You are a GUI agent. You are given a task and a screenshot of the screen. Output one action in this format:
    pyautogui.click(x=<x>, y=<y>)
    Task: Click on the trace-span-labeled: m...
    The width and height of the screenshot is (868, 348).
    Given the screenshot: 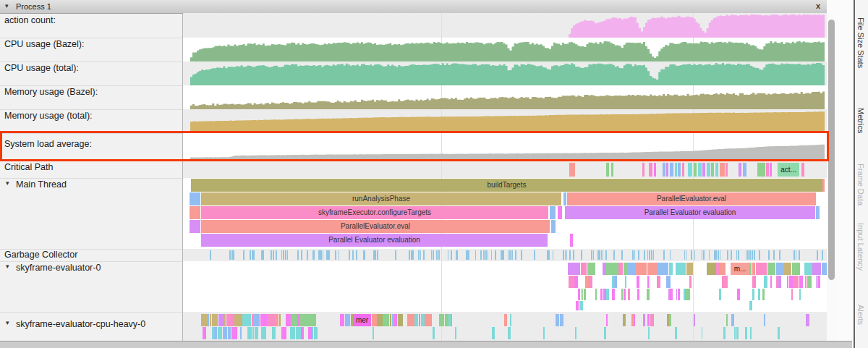 What is the action you would take?
    pyautogui.click(x=740, y=269)
    